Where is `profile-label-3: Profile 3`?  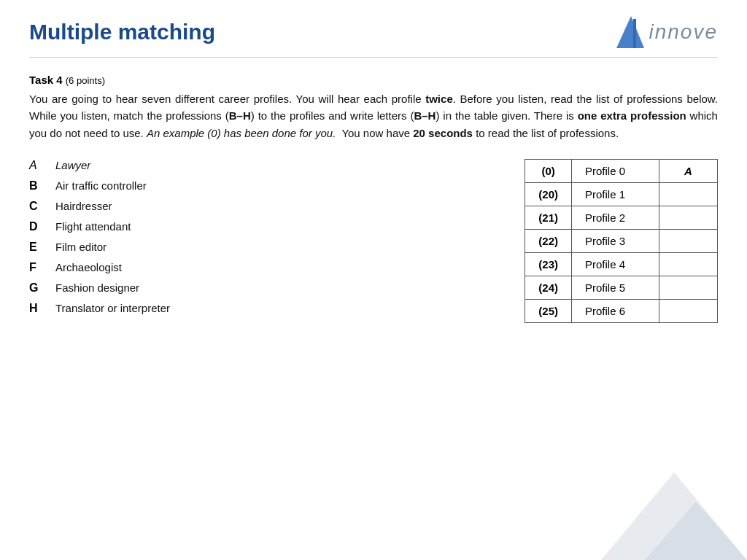
profile-label-3: Profile 3 is located at coordinates (616, 241).